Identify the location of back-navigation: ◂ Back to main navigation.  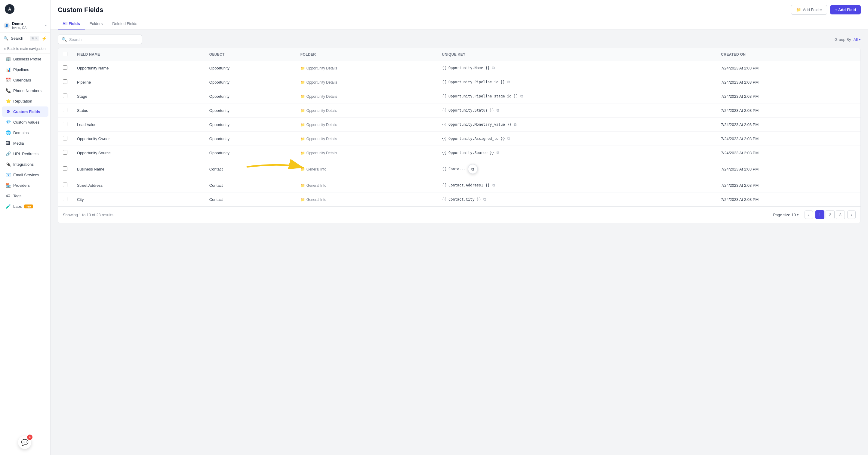
(25, 49).